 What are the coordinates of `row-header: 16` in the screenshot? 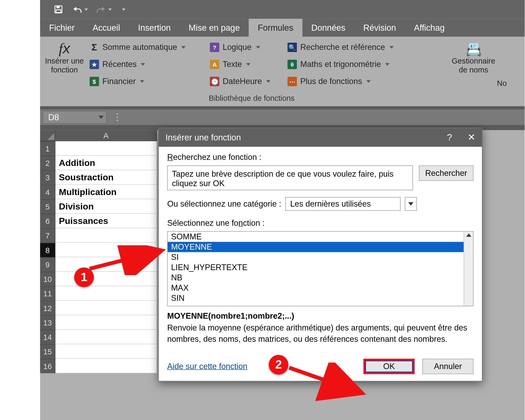 It's located at (48, 366).